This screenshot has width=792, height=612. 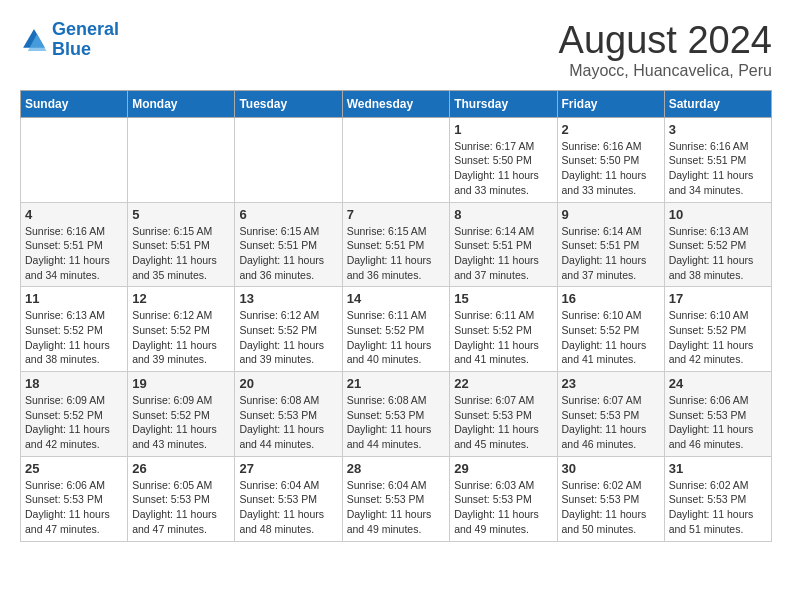 I want to click on day-number: 25, so click(x=74, y=468).